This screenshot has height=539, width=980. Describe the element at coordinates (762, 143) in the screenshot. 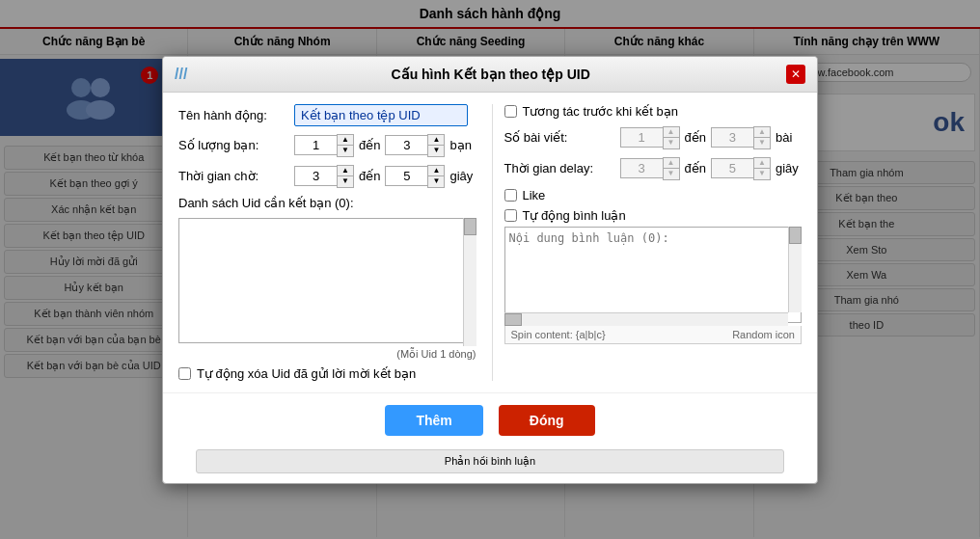

I see `post-to-down: ▼` at that location.